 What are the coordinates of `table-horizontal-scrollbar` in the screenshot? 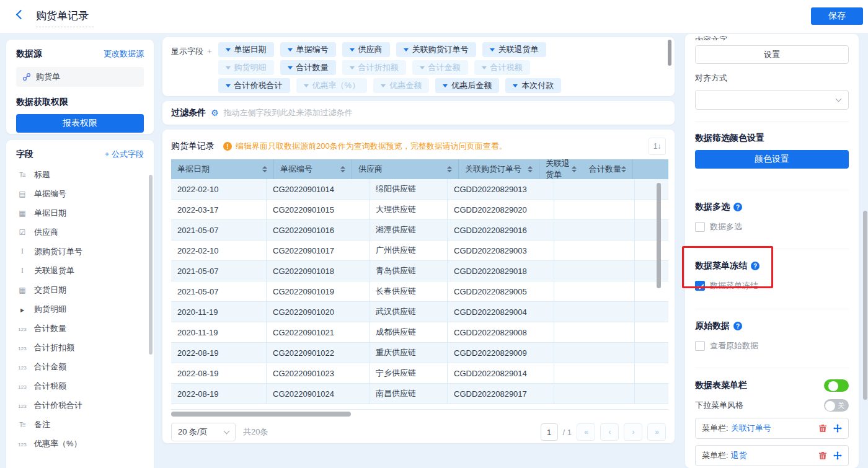 It's located at (420, 414).